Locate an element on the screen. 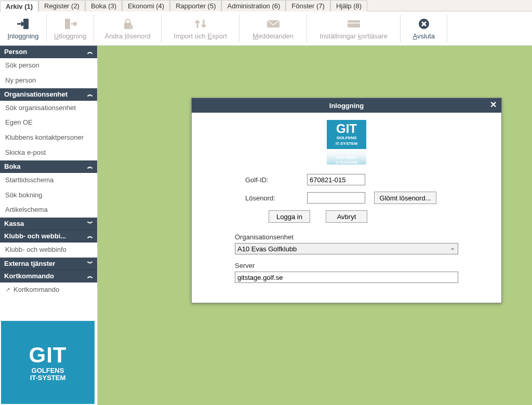 Image resolution: width=532 pixels, height=405 pixels. toolbar-logout: Utloggning is located at coordinates (71, 28).